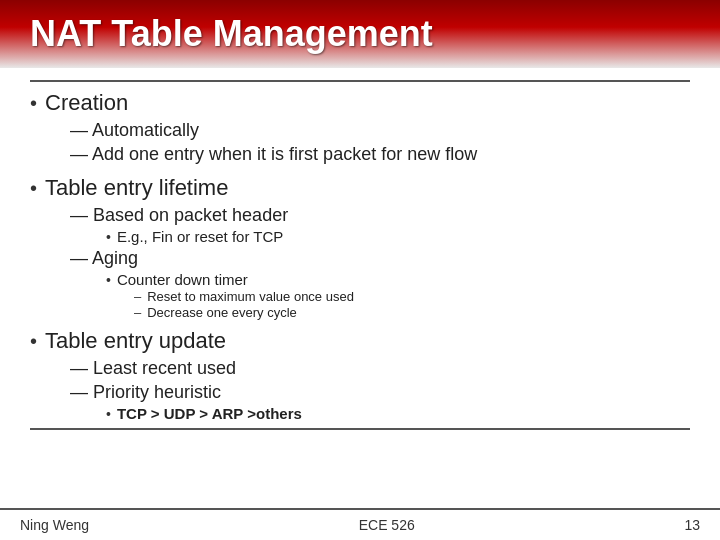 The height and width of the screenshot is (540, 720). What do you see at coordinates (360, 34) in the screenshot?
I see `header: NAT Table Management` at bounding box center [360, 34].